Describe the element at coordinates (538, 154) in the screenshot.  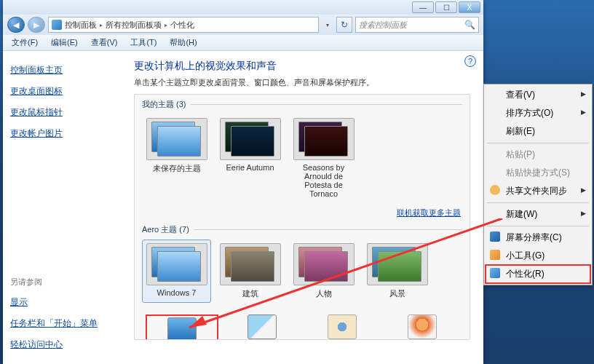
I see `context-item: 粘贴(P)` at that location.